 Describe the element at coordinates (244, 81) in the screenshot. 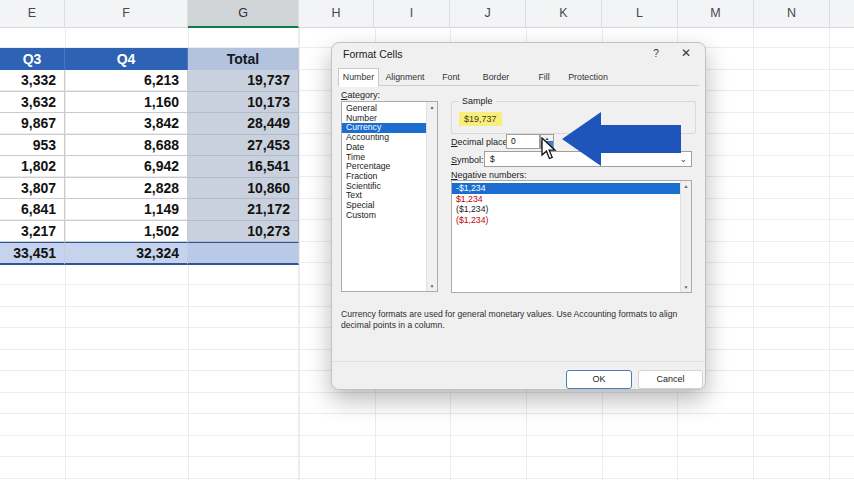

I see `cell-G: 19,737` at that location.